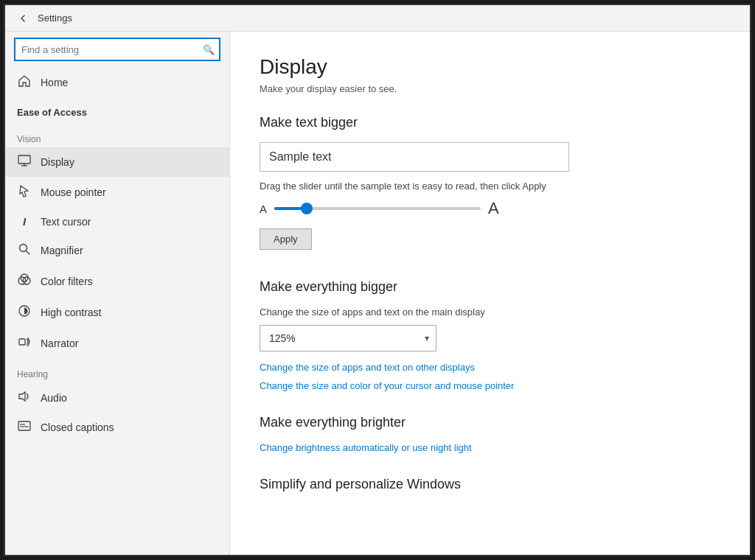 The image size is (755, 560). Describe the element at coordinates (490, 122) in the screenshot. I see `text-bigger-title: Make text bigger` at that location.